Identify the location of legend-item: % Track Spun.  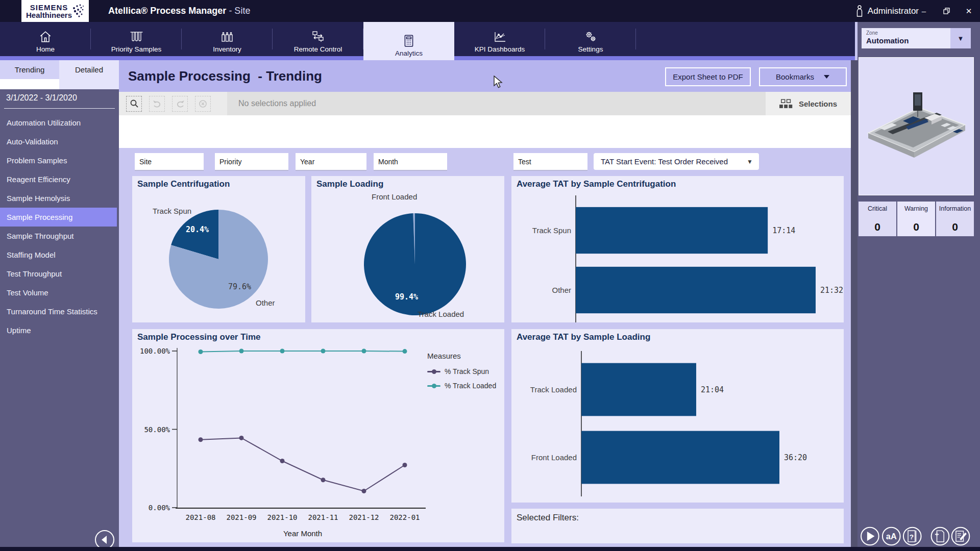
(461, 371).